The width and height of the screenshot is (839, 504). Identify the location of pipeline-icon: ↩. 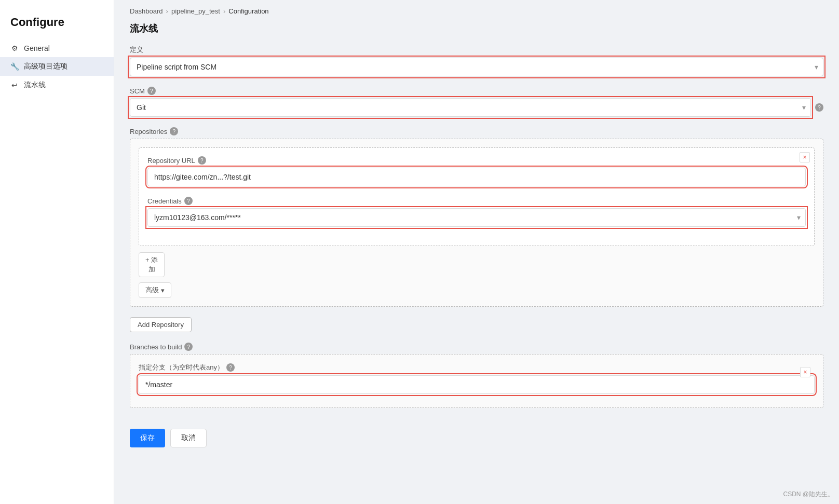
(15, 85).